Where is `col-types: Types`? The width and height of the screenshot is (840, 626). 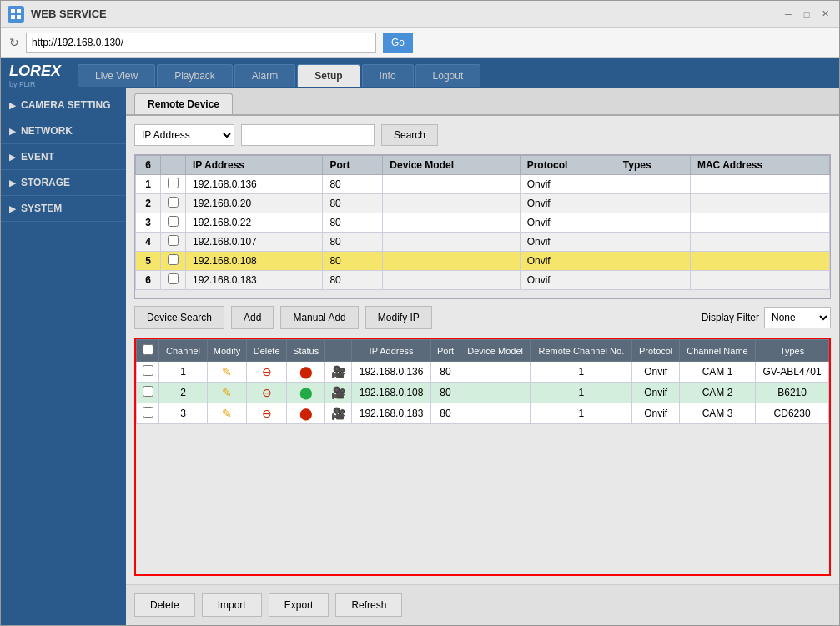
col-types: Types is located at coordinates (652, 165).